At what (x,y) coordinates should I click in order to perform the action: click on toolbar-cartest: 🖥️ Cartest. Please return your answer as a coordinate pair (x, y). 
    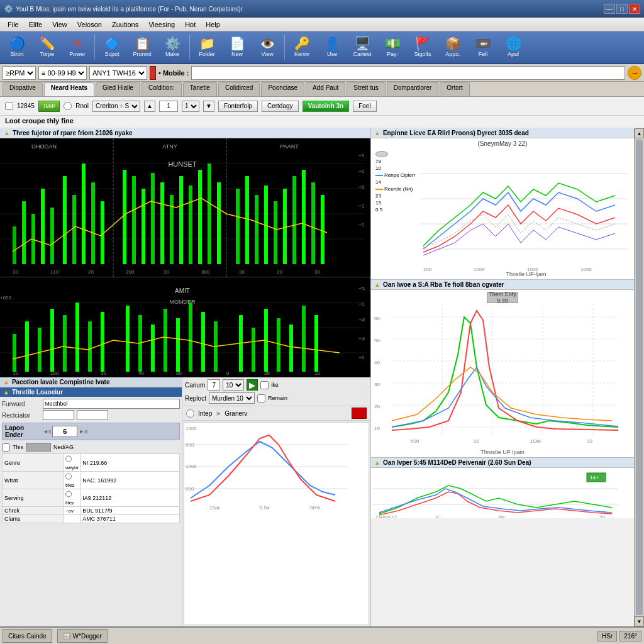
    Looking at the image, I should click on (362, 47).